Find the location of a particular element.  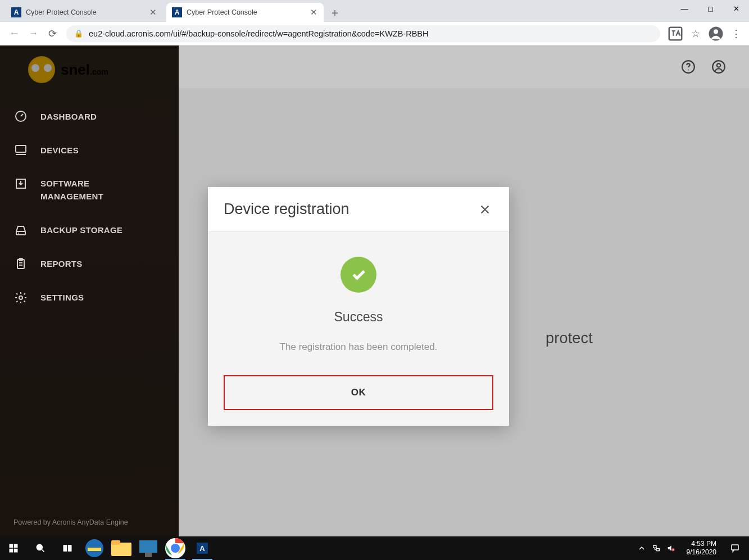

ok-button-label: OK is located at coordinates (358, 392).